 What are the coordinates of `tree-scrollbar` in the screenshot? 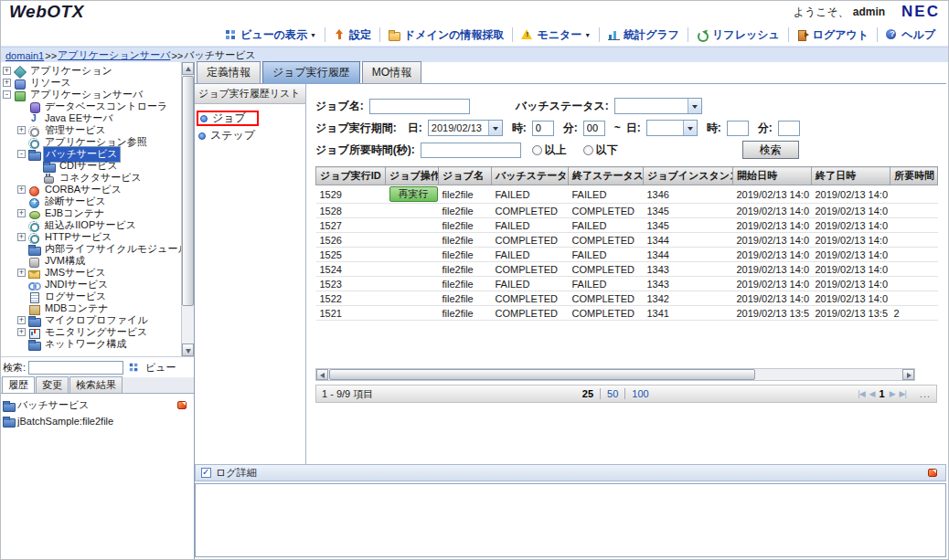 It's located at (187, 209).